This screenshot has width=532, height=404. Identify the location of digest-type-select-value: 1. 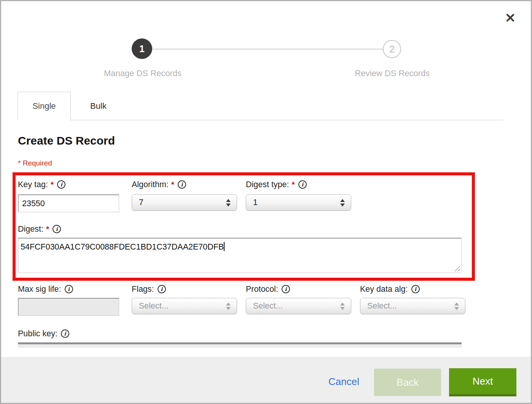
(293, 202).